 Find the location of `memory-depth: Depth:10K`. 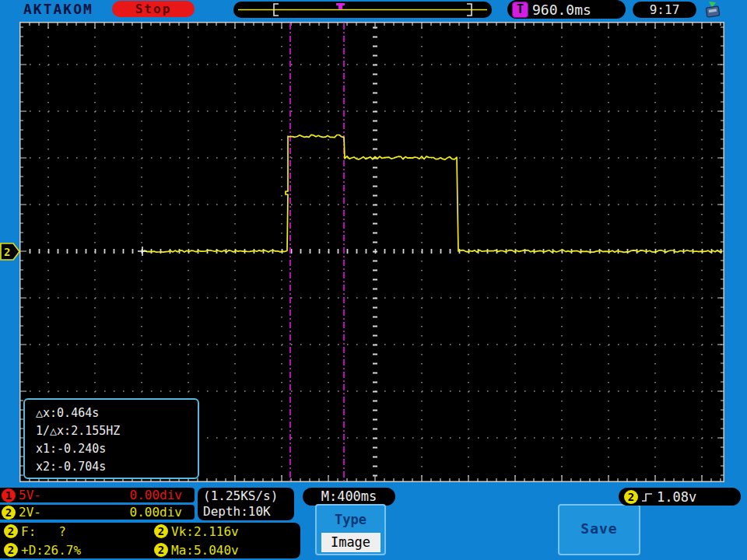

memory-depth: Depth:10K is located at coordinates (249, 512).